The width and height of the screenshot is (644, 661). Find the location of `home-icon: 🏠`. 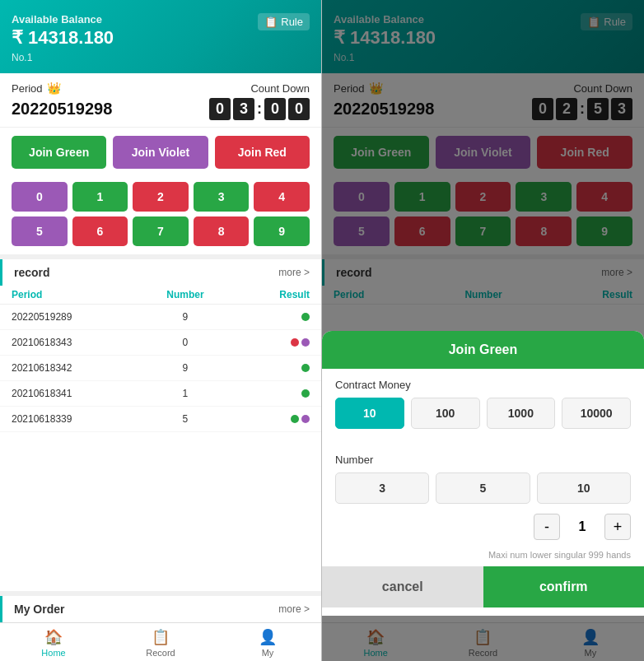

home-icon: 🏠 is located at coordinates (54, 637).